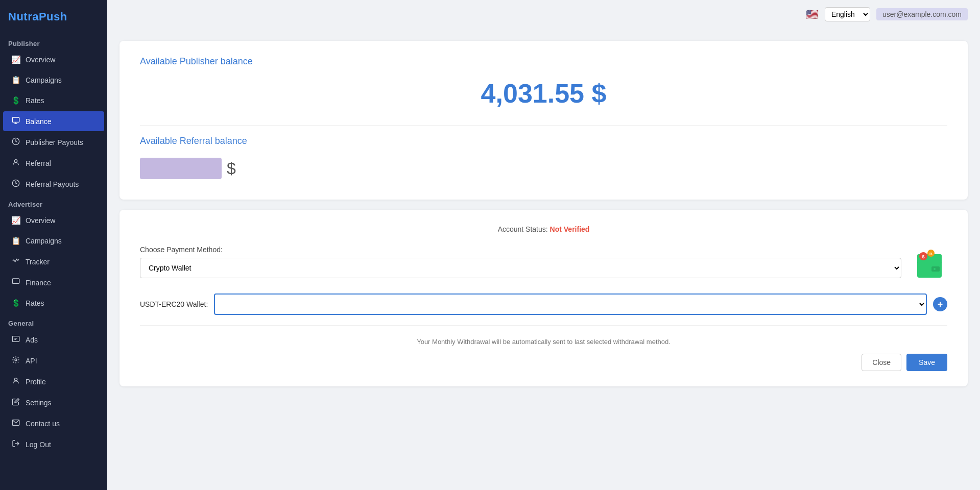 The height and width of the screenshot is (490, 980). I want to click on sidebar-item-pub-payouts: Publisher Payouts, so click(54, 142).